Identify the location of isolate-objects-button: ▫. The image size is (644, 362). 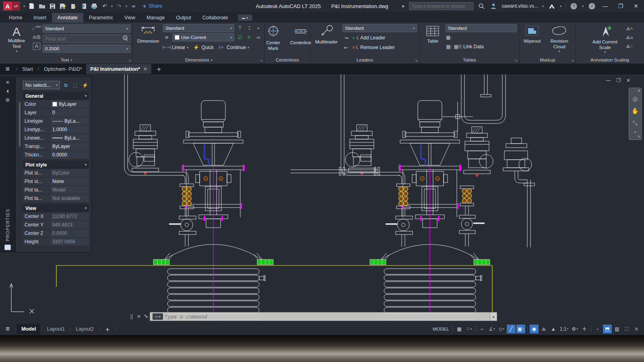
(598, 329).